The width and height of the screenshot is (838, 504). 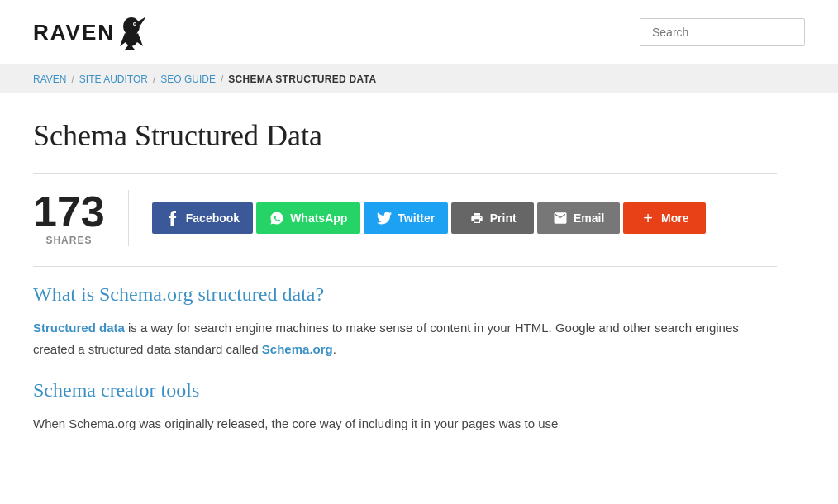 What do you see at coordinates (221, 79) in the screenshot?
I see `breadcrumb-sep-3: /` at bounding box center [221, 79].